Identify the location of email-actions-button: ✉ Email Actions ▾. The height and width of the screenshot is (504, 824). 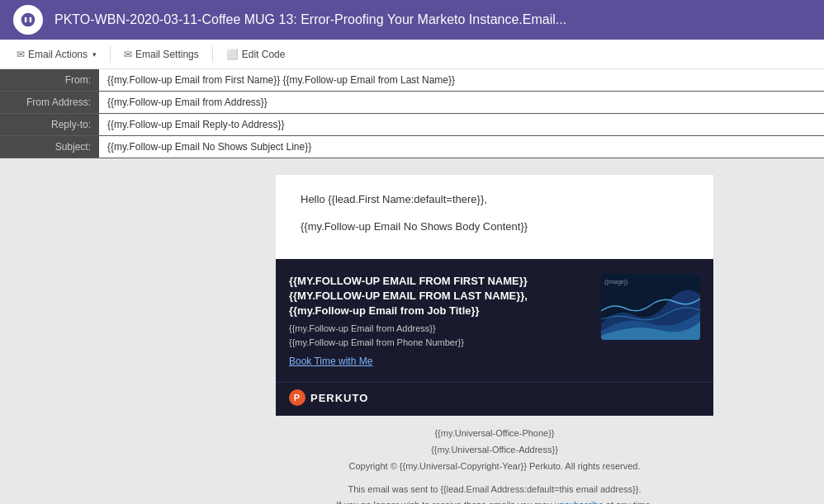
(56, 54).